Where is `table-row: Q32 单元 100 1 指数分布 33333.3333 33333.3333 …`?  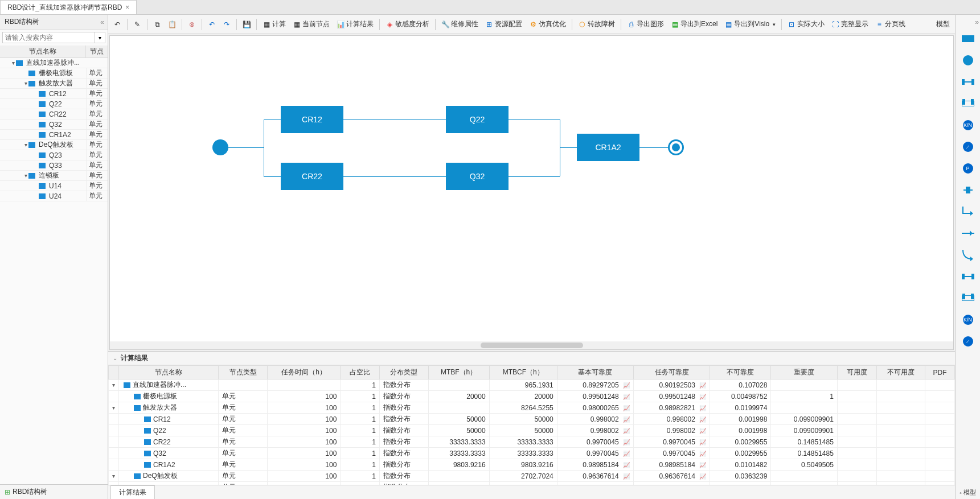 table-row: Q32 单元 100 1 指数分布 33333.3333 33333.3333 … is located at coordinates (532, 453).